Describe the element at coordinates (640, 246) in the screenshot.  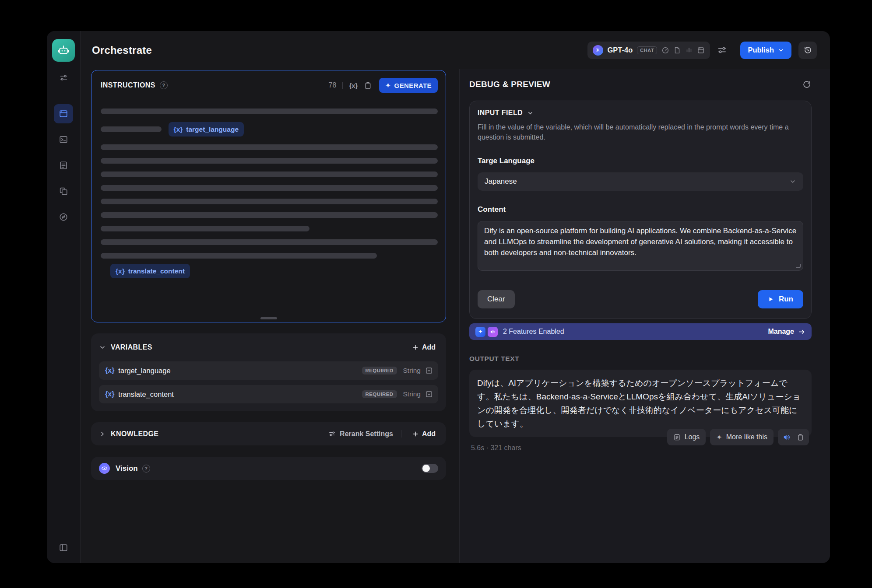
I see `content-textarea-wrap: Dify is an open-source platform for buil…` at that location.